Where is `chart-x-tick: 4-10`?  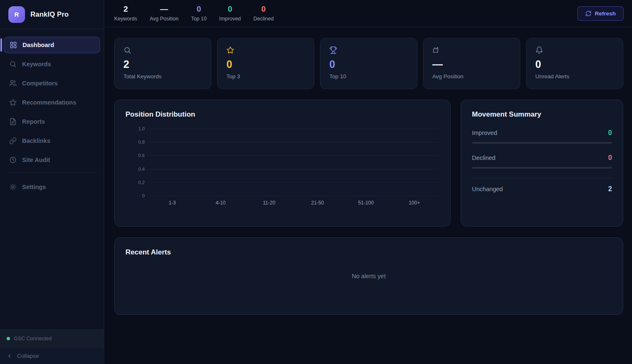
chart-x-tick: 4-10 is located at coordinates (221, 203).